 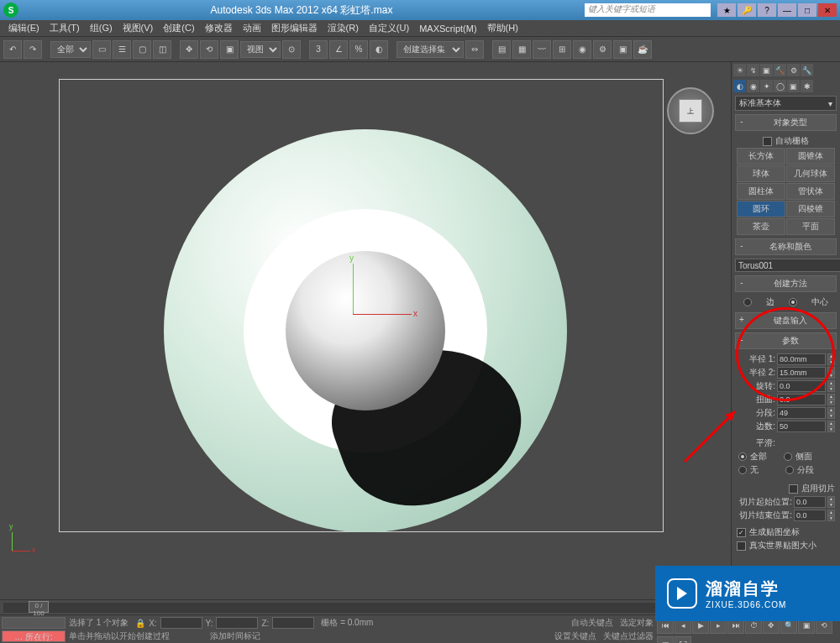 I want to click on twist-spinner: ▲▼, so click(x=832, y=400).